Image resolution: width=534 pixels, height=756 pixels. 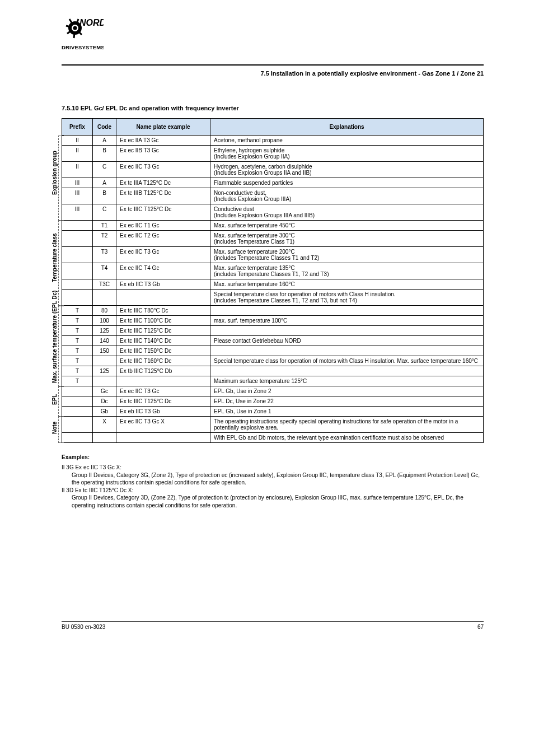 What do you see at coordinates (278, 479) in the screenshot?
I see `example-line: Group II Devices, Category 3G, (Zone 2),…` at bounding box center [278, 479].